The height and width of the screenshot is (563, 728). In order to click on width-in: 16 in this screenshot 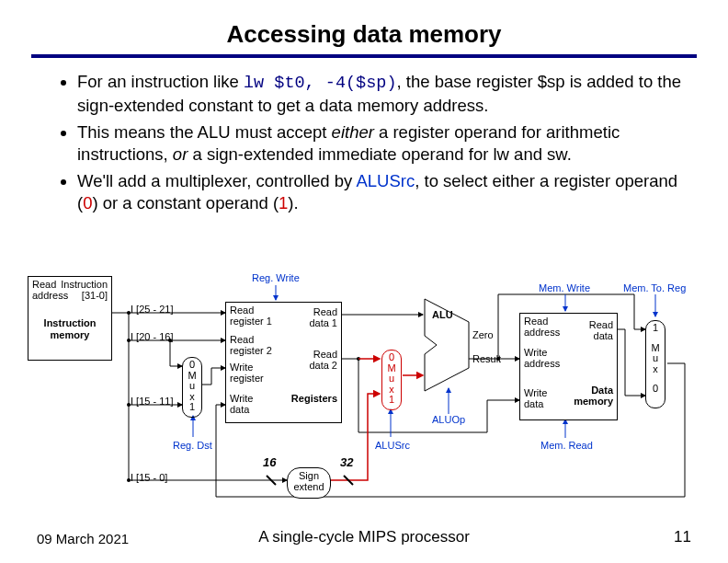, I will do `click(269, 462)`.